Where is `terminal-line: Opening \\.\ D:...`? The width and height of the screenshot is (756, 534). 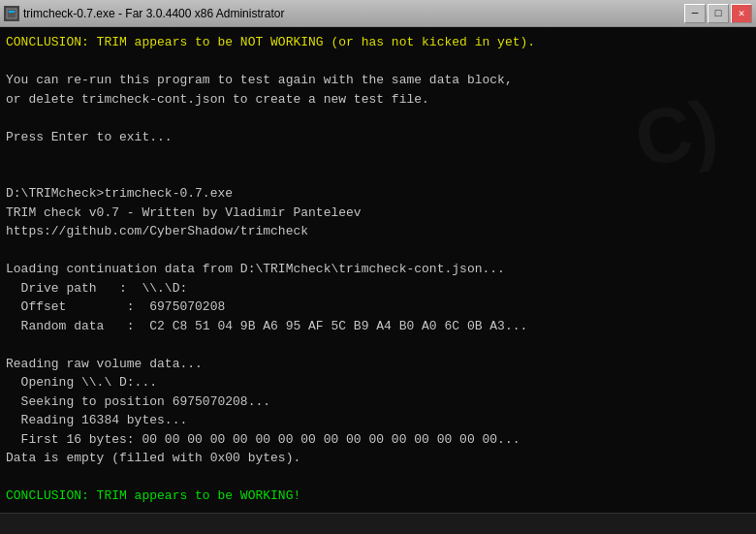 terminal-line: Opening \\.\ D:... is located at coordinates (378, 383).